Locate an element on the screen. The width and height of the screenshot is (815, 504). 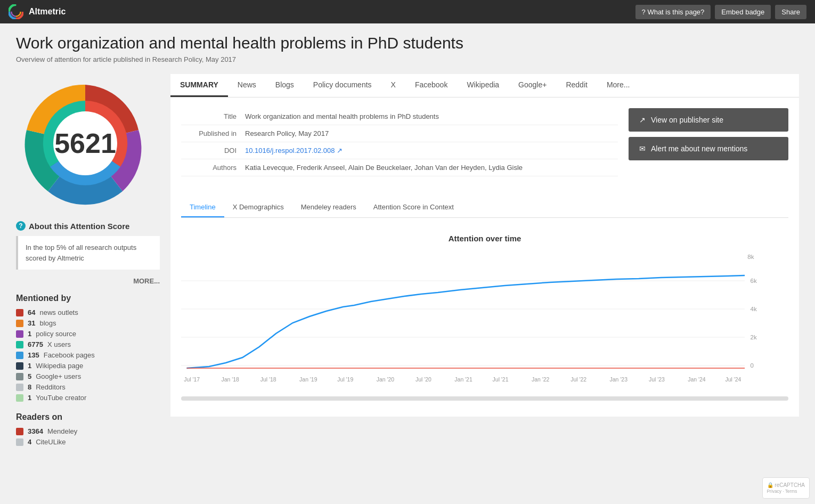
article-info: Title Work organization and mental healt… is located at coordinates (400, 142).